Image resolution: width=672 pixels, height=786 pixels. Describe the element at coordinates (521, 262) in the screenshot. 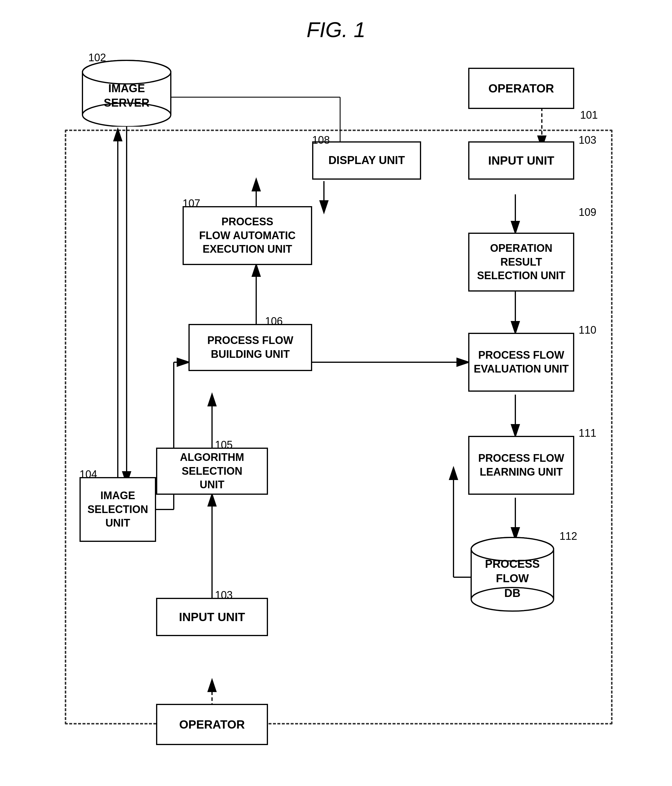

I see `operation-result-selection-box: OPERATION RESULT SELECTION UNIT` at that location.